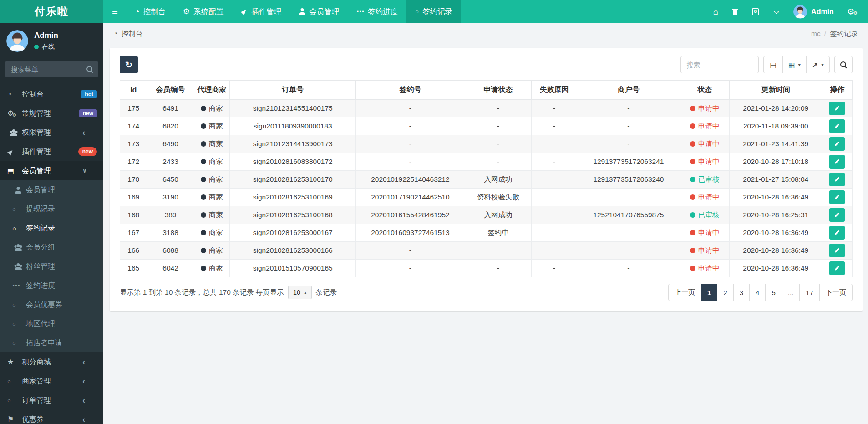 Image resolution: width=868 pixels, height=424 pixels. Describe the element at coordinates (52, 12) in the screenshot. I see `brand-logo: 付乐啦` at that location.